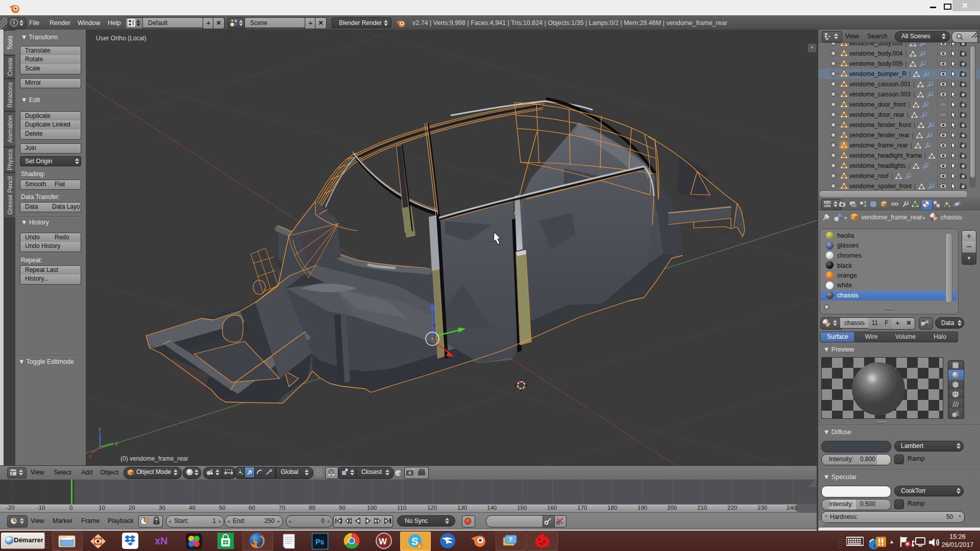  What do you see at coordinates (90, 456) in the screenshot?
I see `svg-text: x` at bounding box center [90, 456].